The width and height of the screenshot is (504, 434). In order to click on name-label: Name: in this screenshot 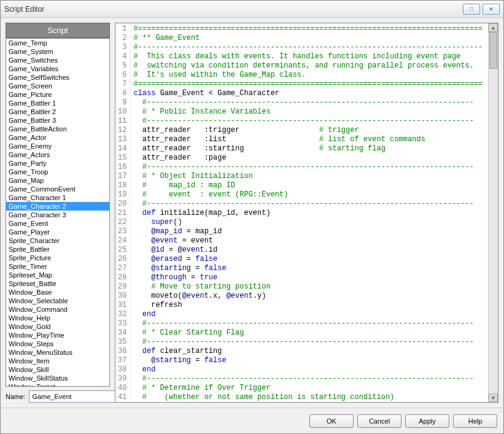, I will do `click(15, 397)`.